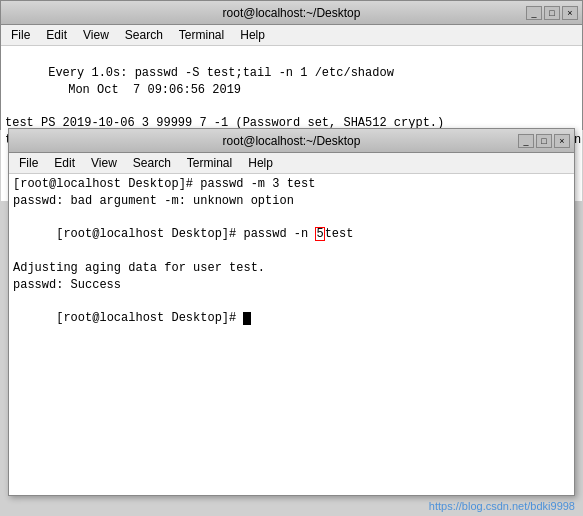  What do you see at coordinates (340, 234) in the screenshot?
I see `line3-post: test` at bounding box center [340, 234].